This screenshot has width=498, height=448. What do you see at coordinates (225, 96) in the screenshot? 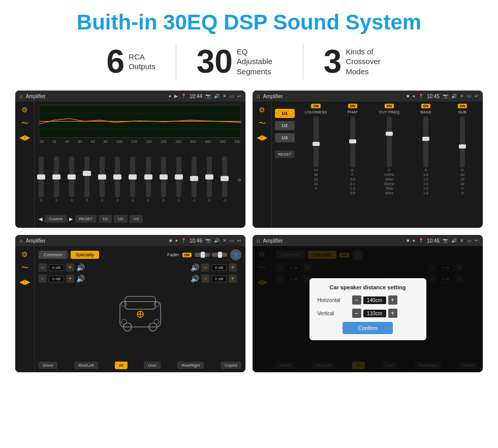
I see `x-icon-1: ✕` at bounding box center [225, 96].